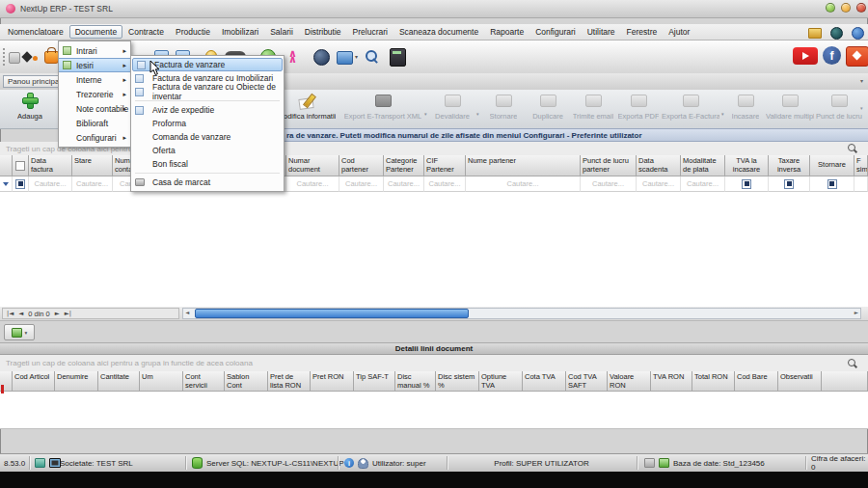  Describe the element at coordinates (58, 313) in the screenshot. I see `next-page-button: ►` at that location.